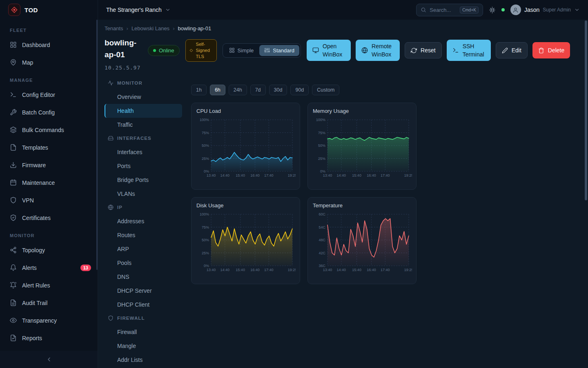 The height and width of the screenshot is (368, 588). Describe the element at coordinates (49, 112) in the screenshot. I see `sidebar-item-batch-config: Batch Config` at that location.